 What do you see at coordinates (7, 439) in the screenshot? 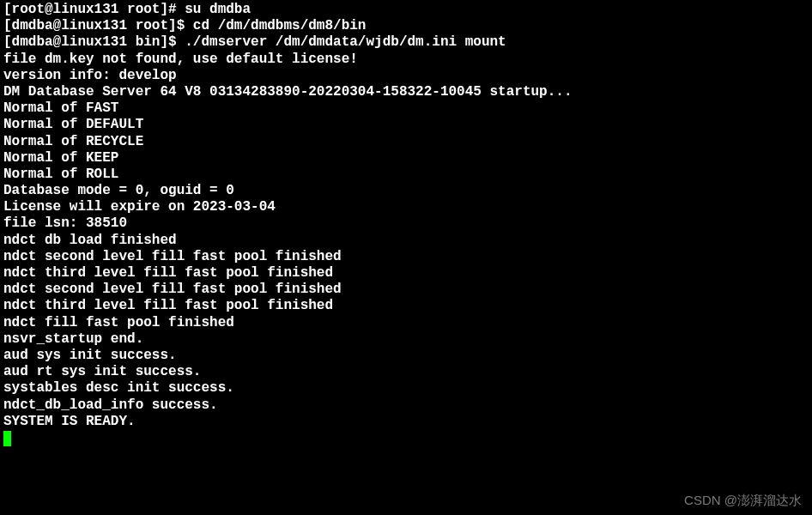
I see `cursor-icon` at bounding box center [7, 439].